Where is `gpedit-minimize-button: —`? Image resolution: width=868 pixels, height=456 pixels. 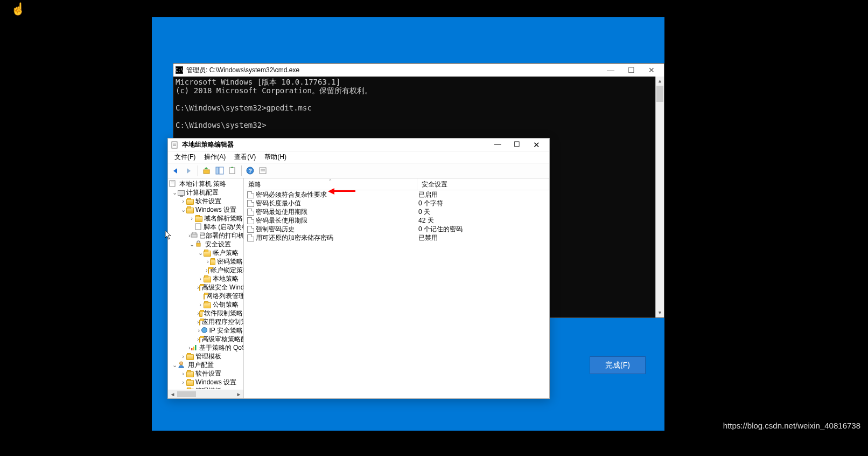
gpedit-minimize-button: — is located at coordinates (498, 145).